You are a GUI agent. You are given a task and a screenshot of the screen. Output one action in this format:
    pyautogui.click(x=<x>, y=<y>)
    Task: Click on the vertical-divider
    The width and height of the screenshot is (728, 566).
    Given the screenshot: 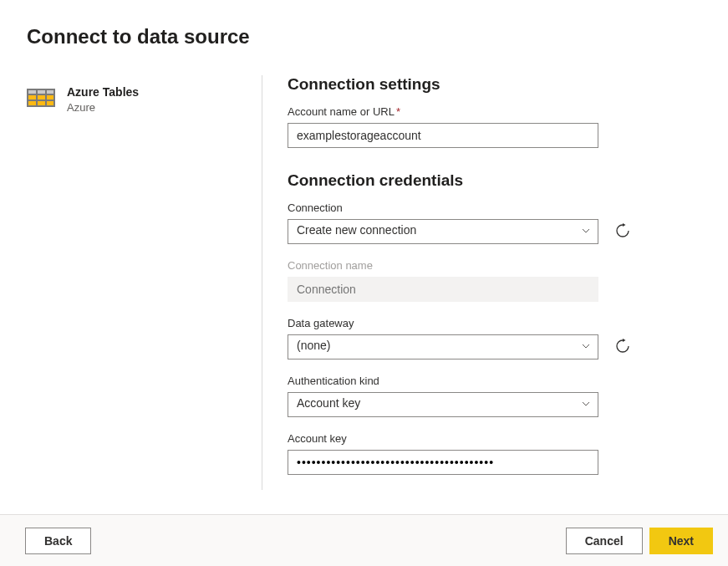 What is the action you would take?
    pyautogui.click(x=262, y=283)
    